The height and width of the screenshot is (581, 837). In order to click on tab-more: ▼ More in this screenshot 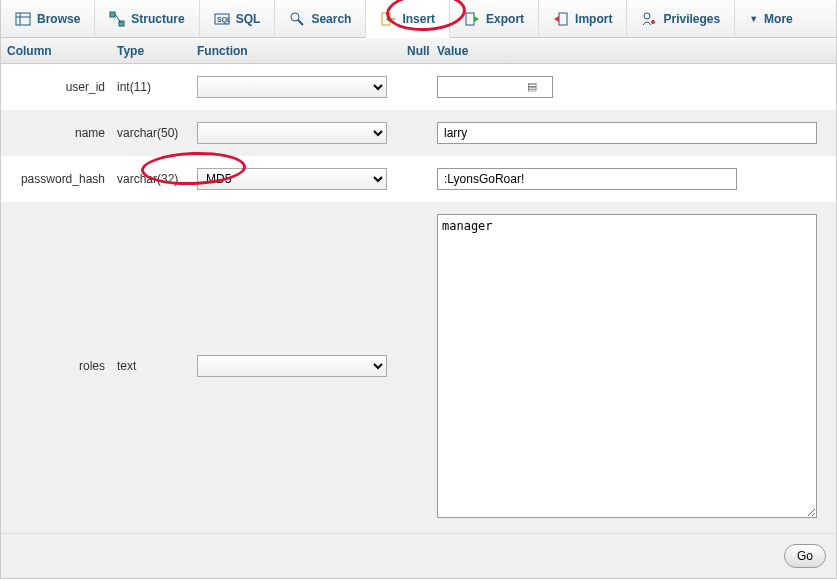, I will do `click(771, 18)`.